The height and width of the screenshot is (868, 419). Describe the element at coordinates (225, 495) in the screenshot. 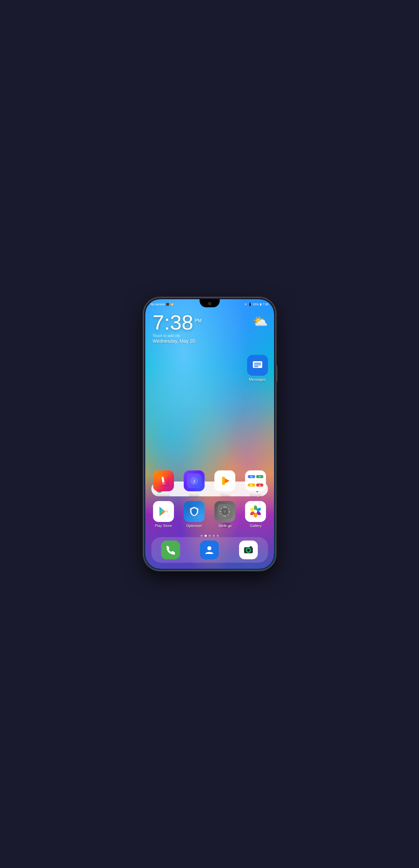

I see `video-label: Video` at that location.